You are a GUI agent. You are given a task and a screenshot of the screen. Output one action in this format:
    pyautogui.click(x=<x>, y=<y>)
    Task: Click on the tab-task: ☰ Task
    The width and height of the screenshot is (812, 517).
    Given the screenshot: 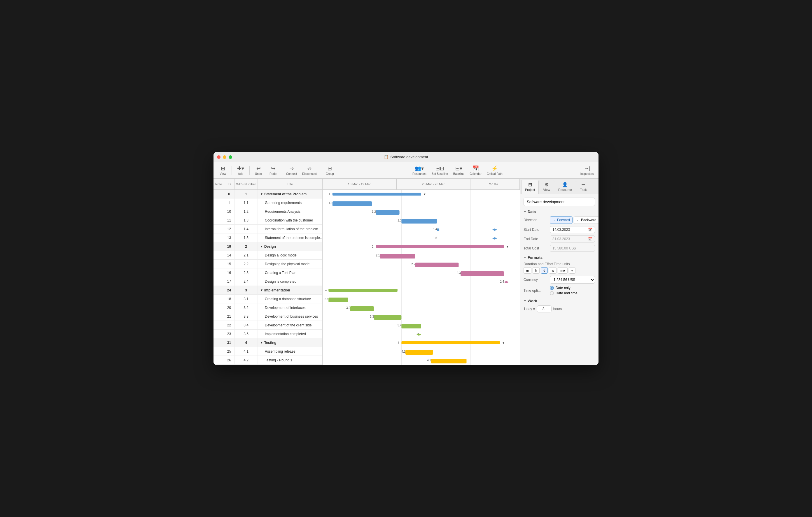 What is the action you would take?
    pyautogui.click(x=583, y=187)
    